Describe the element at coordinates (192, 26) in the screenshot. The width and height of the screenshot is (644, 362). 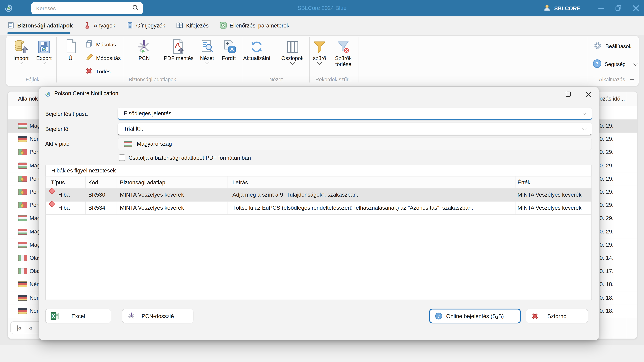
I see `tab-kifejezes: Kifejezés` at that location.